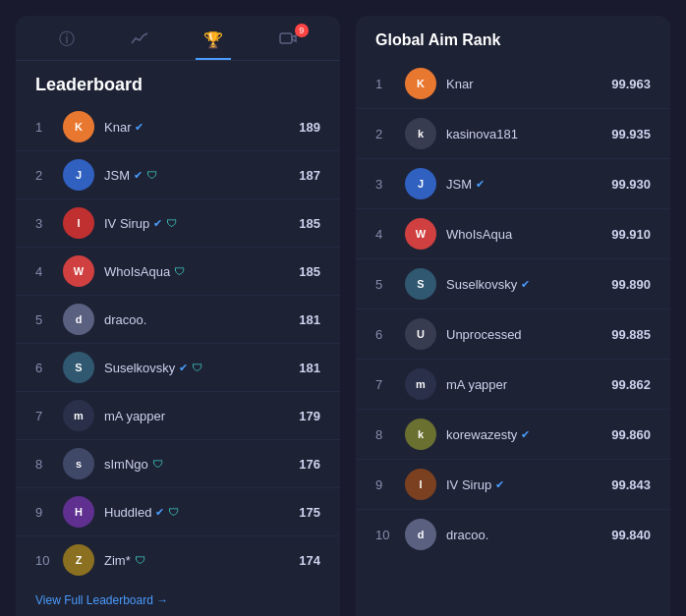 The image size is (686, 616). I want to click on global-rank-number: 5, so click(385, 285).